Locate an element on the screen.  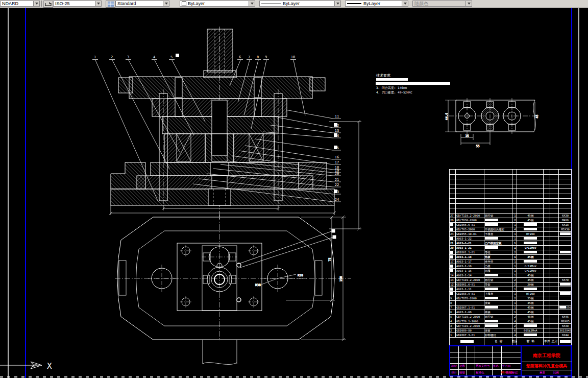
tb-label-scale: 比例 is located at coordinates (556, 373).